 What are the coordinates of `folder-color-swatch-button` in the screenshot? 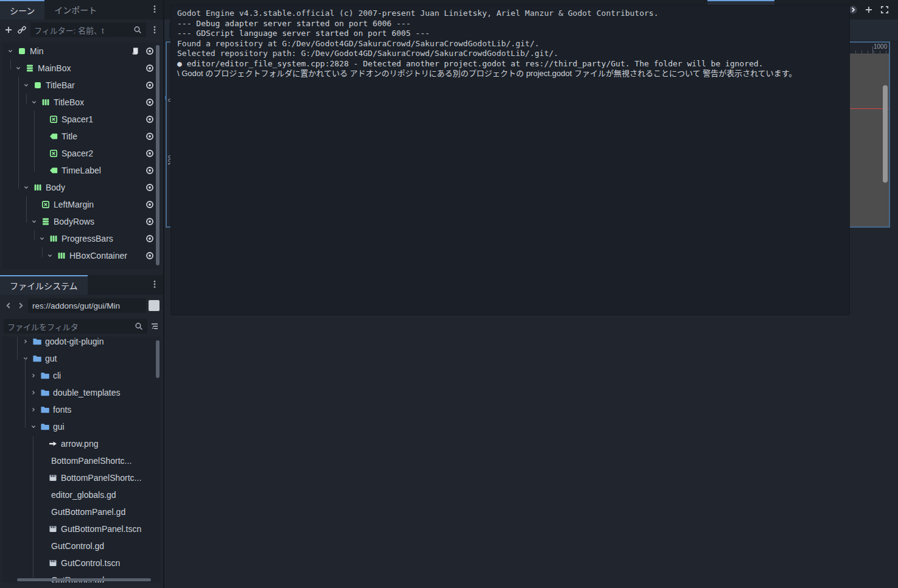 It's located at (154, 306).